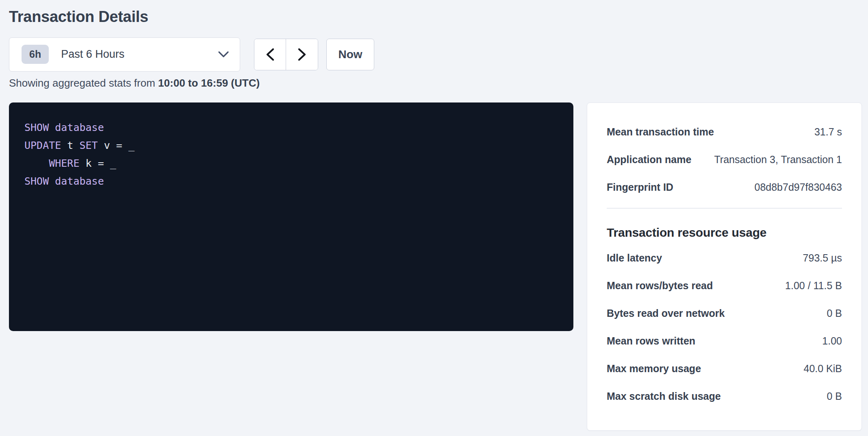 The image size is (868, 436). I want to click on time-range-label: Past 6 Hours, so click(93, 54).